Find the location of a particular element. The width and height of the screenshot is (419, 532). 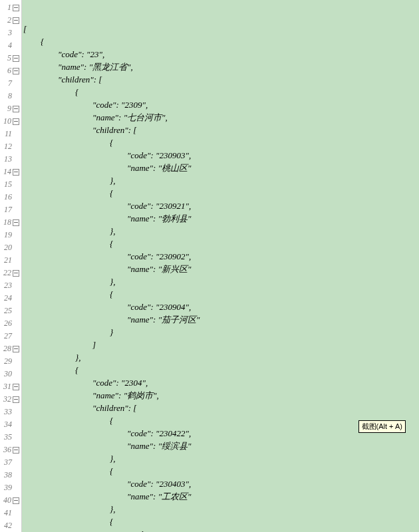

code-line: "code": "230904", is located at coordinates (221, 307).